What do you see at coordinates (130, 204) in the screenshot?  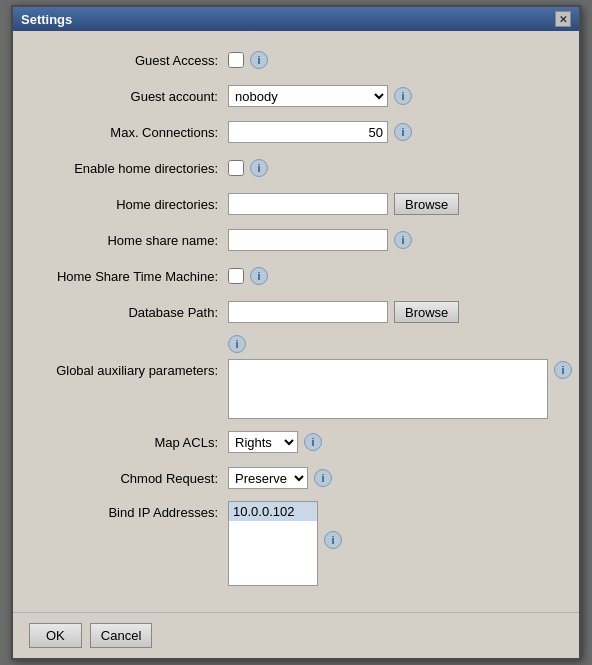 I see `home-directories-label: Home directories:` at bounding box center [130, 204].